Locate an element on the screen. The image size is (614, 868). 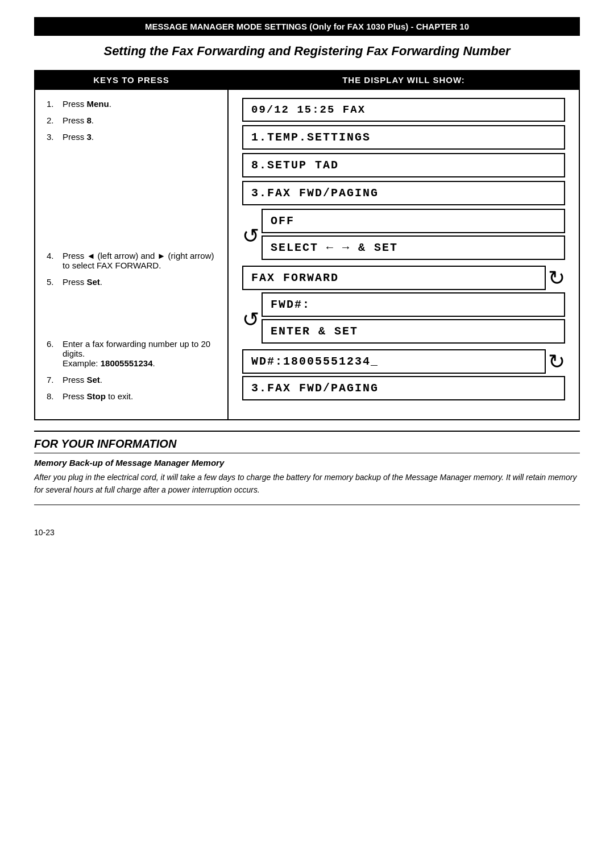
step-1: 1. Press Menu. is located at coordinates (132, 104).